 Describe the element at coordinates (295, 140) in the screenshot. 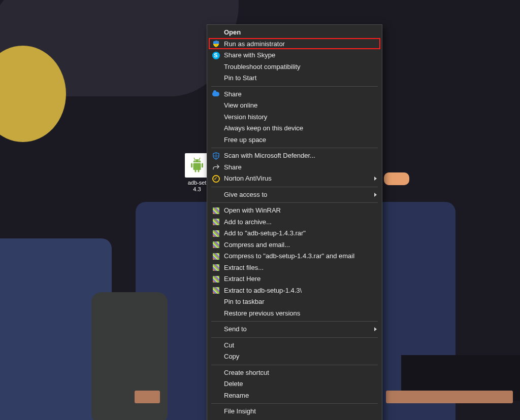

I see `menu-item-free-up: Free up space` at that location.